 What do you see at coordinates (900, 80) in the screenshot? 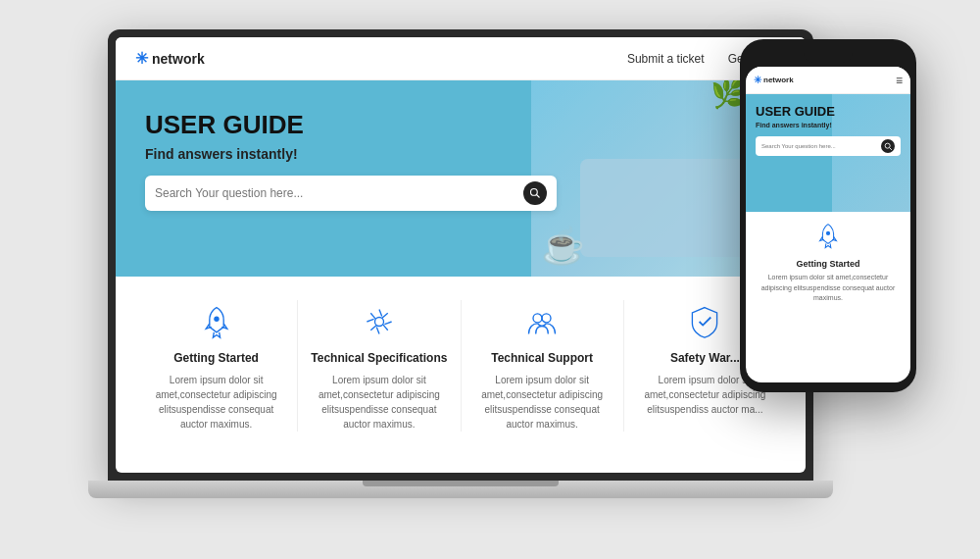
I see `hamburger-menu-button: ≡` at bounding box center [900, 80].